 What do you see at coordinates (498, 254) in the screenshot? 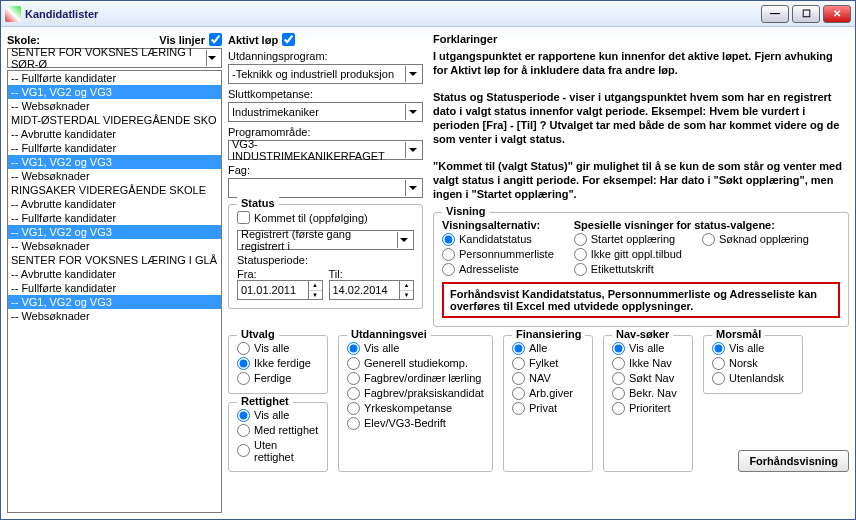
I see `radio-personnummerliste: Personnummerliste` at bounding box center [498, 254].